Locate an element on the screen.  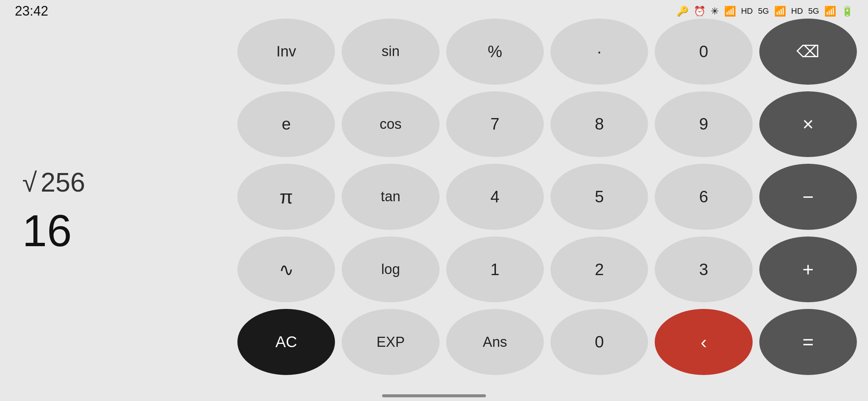
log-button: log is located at coordinates (390, 270).